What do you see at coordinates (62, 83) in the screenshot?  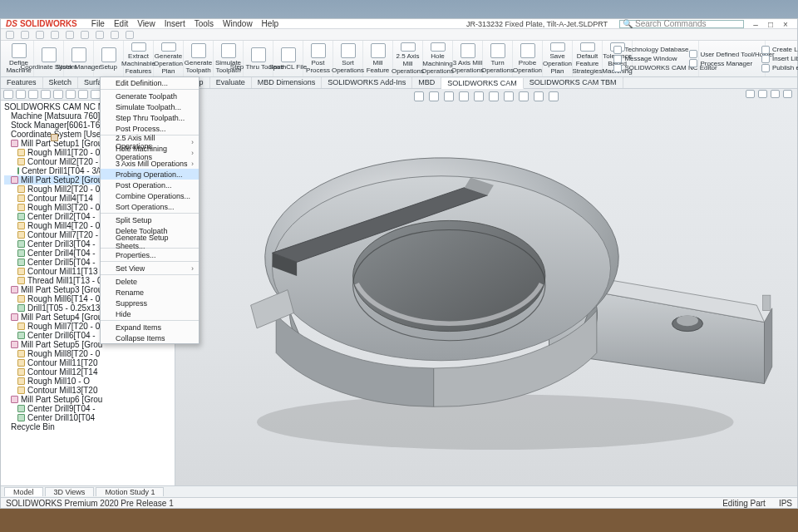 I see `tab-sketch: Sketch` at bounding box center [62, 83].